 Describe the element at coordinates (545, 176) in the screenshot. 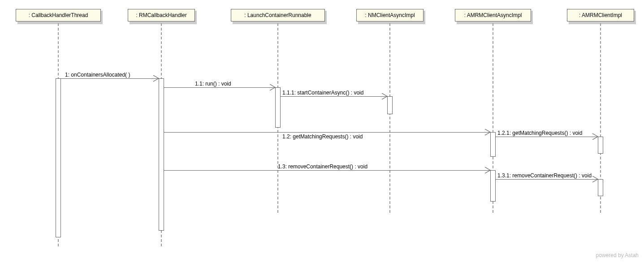

I see `message-label: 1.3.1: removeContainerRequest() : void` at that location.